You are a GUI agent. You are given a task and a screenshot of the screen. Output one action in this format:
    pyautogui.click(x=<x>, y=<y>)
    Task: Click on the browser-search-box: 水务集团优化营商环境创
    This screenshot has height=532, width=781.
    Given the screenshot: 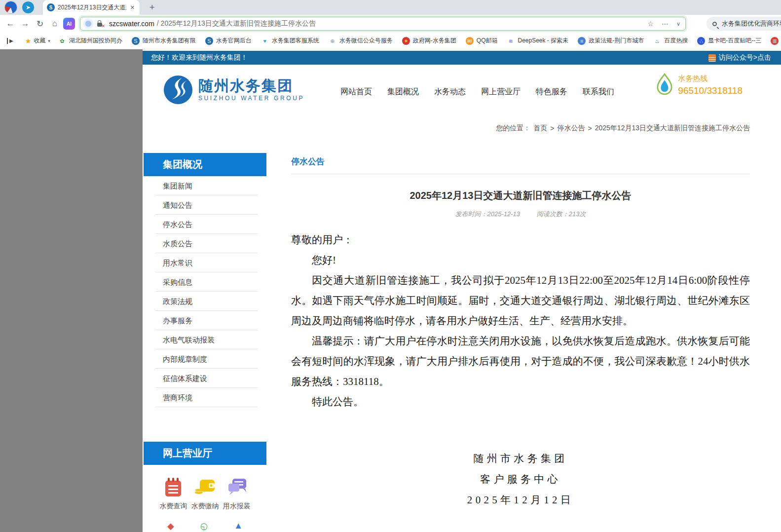 What is the action you would take?
    pyautogui.click(x=744, y=24)
    